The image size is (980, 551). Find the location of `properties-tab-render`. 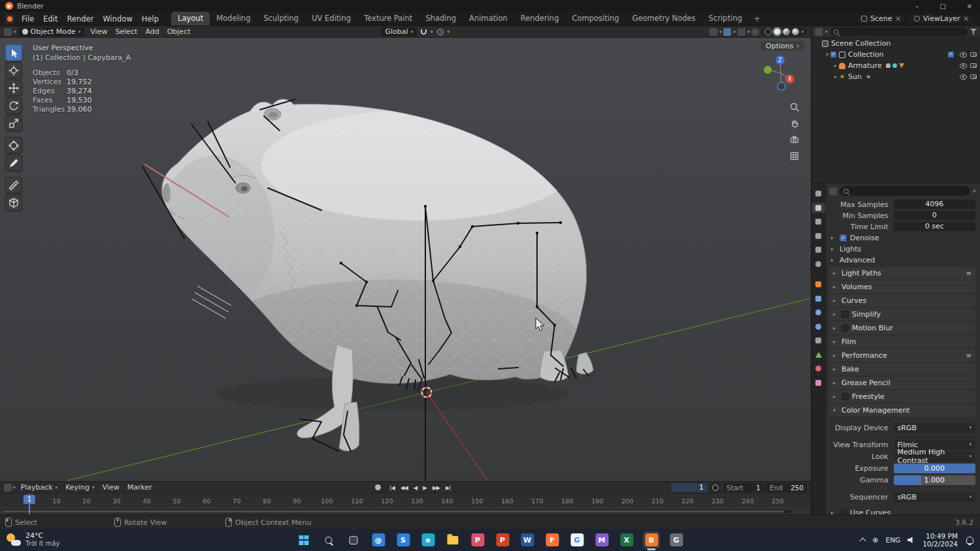

properties-tab-render is located at coordinates (819, 208).